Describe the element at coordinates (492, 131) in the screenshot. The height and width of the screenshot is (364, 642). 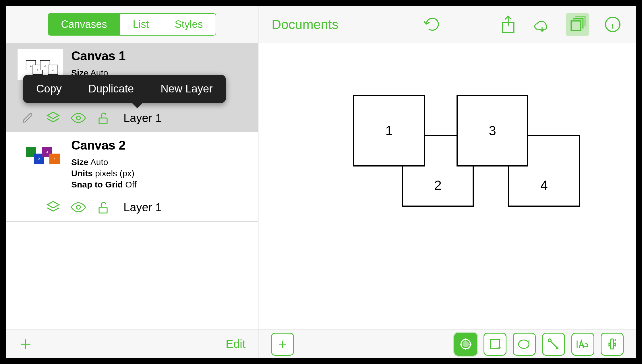
I see `shape-label: 3` at that location.